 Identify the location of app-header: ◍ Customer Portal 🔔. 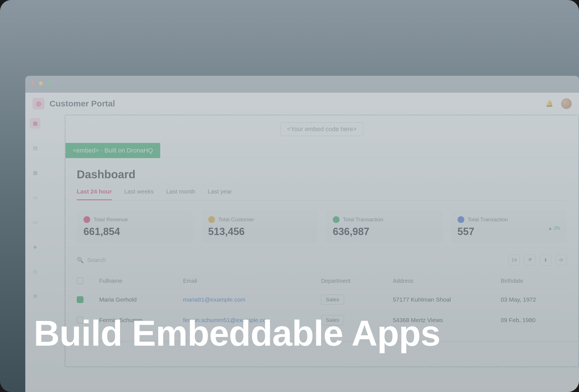
(302, 104).